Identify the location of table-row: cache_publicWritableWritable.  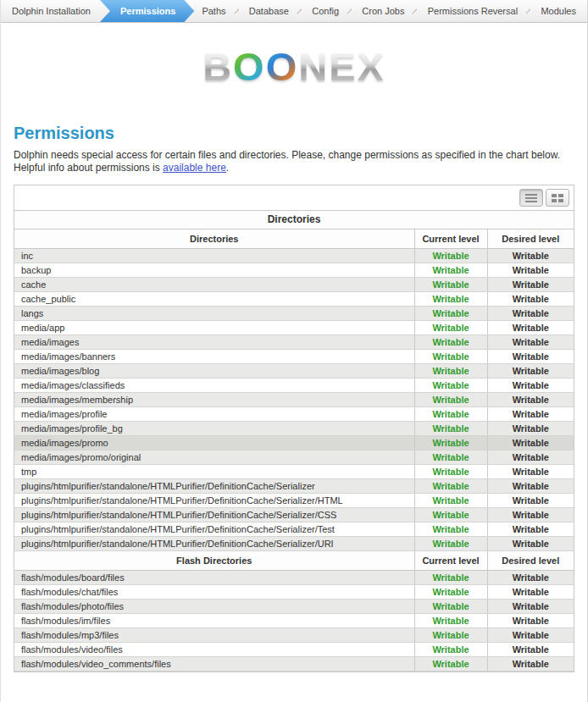
(294, 298).